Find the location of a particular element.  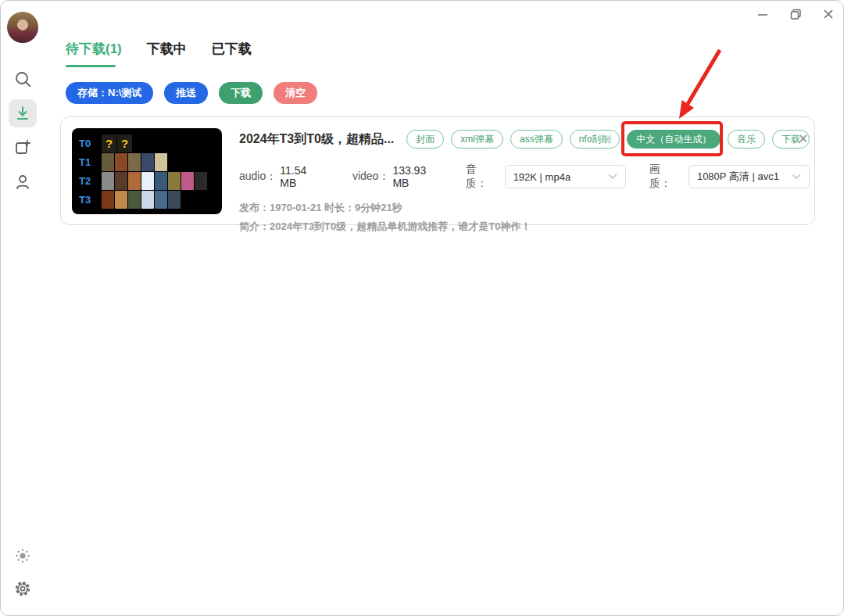

window-controls is located at coordinates (796, 14).